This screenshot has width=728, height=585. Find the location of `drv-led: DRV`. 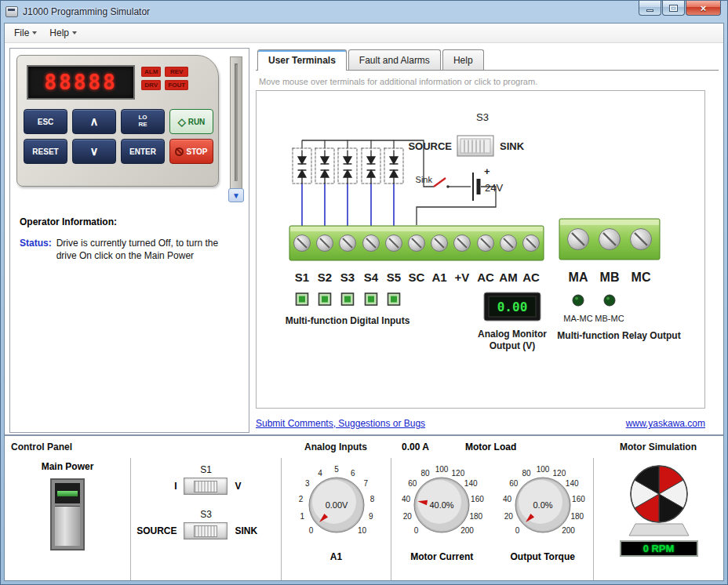

drv-led: DRV is located at coordinates (151, 85).